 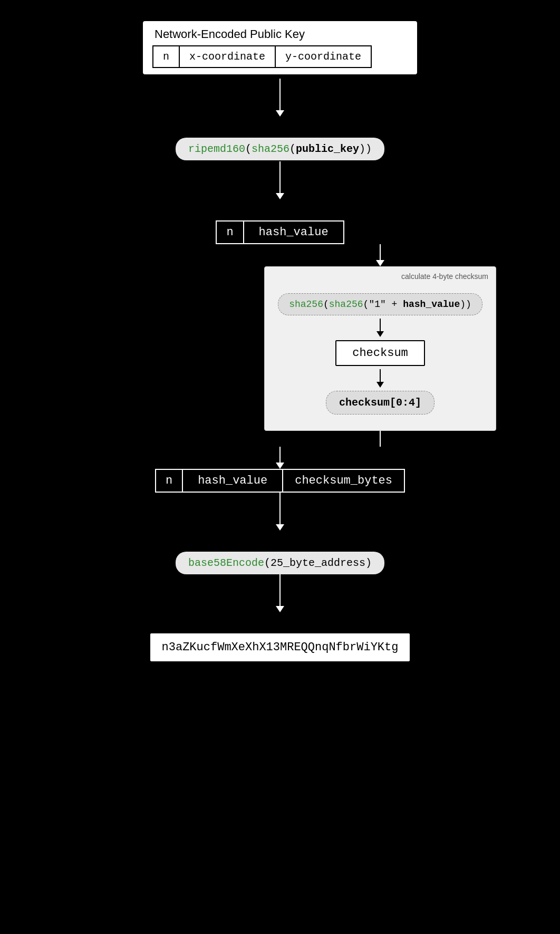 I want to click on combined-checksum: checksum_bytes, so click(x=344, y=481).